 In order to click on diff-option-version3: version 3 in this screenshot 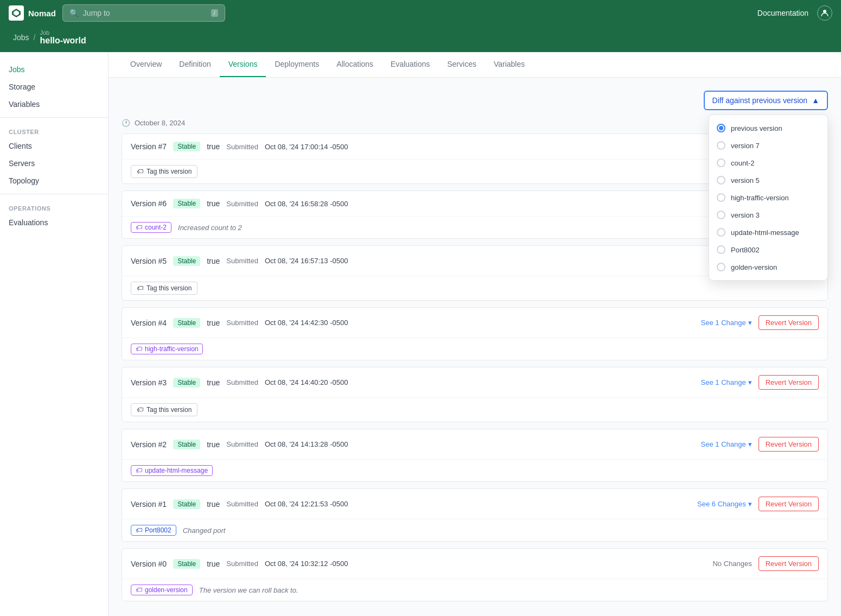, I will do `click(768, 215)`.